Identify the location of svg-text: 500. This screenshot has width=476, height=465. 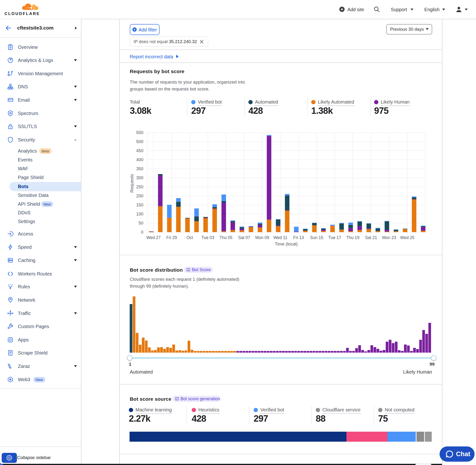
(140, 142).